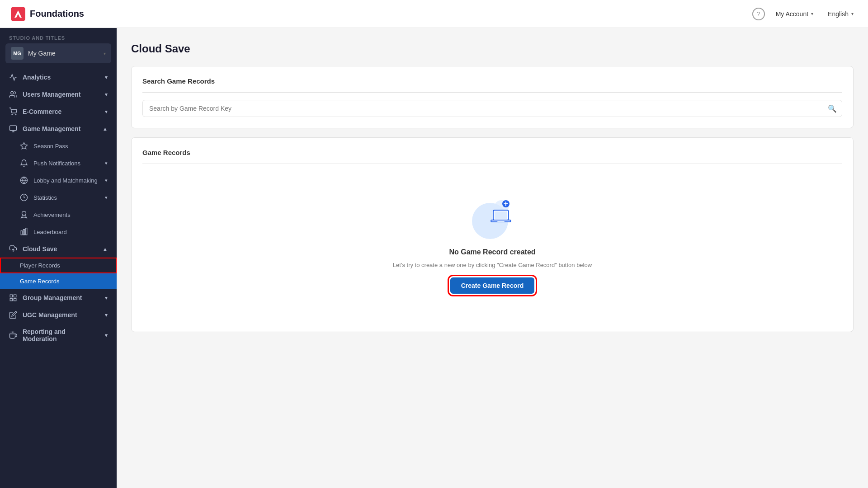  What do you see at coordinates (105, 53) in the screenshot?
I see `studio-chevron: ▾` at bounding box center [105, 53].